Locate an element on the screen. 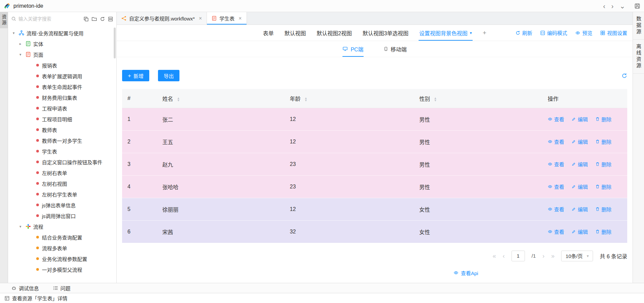 The image size is (644, 303). tree-item-page: 左树右学生表单 is located at coordinates (62, 194).